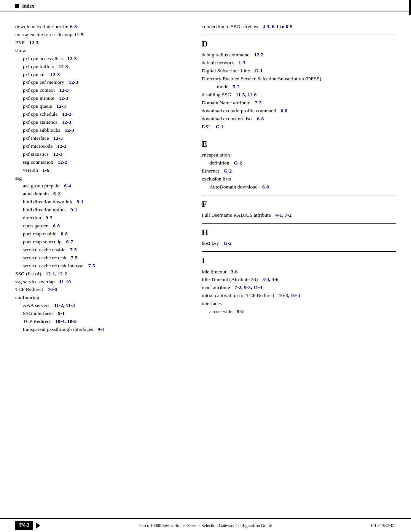 This screenshot has width=411, height=532. Describe the element at coordinates (101, 330) in the screenshot. I see `list-item: transparent passthrough interfaces 9-1` at that location.